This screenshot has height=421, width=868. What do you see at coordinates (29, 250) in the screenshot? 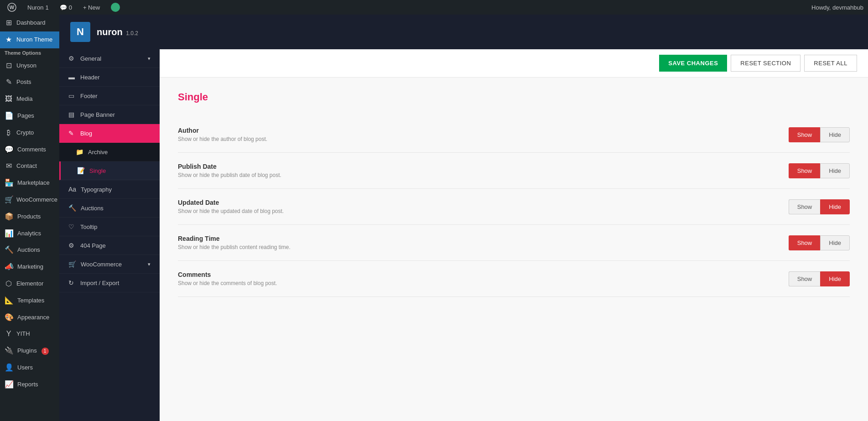
I see `menu-label-auctions: Auctions` at bounding box center [29, 250].